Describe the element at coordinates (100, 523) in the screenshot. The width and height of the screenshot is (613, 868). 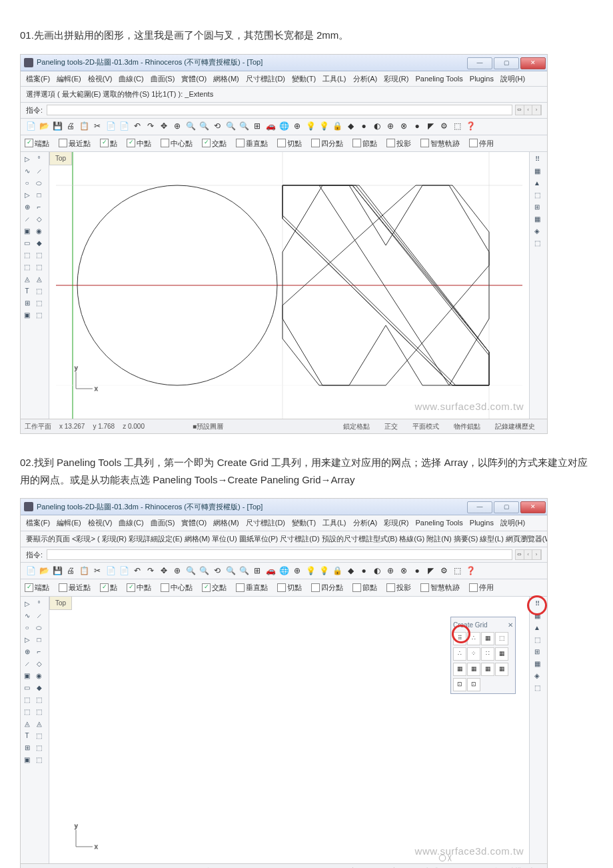
I see `menu-item: 檢視(V)` at that location.